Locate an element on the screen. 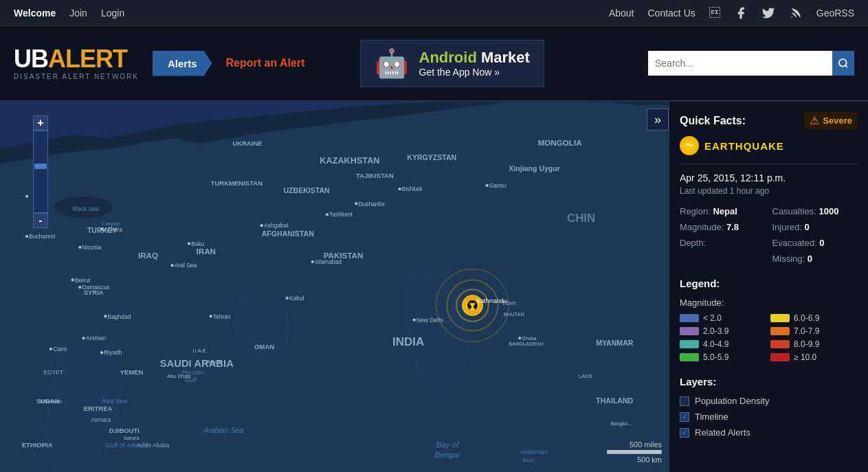  svg-text: Andaman is located at coordinates (533, 452).